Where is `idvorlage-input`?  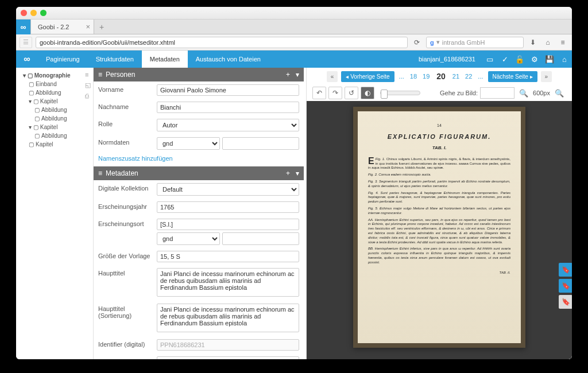
idvorlage-input is located at coordinates (228, 358).